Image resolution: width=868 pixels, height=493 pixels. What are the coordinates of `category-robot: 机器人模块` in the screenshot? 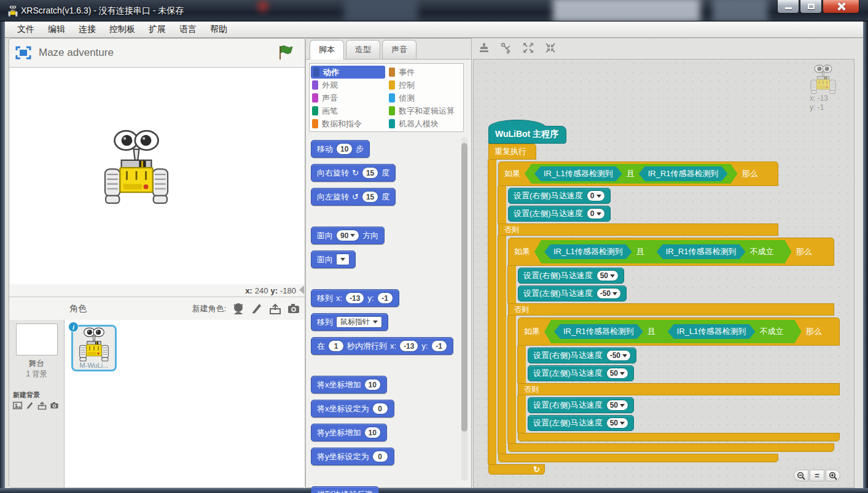 It's located at (425, 124).